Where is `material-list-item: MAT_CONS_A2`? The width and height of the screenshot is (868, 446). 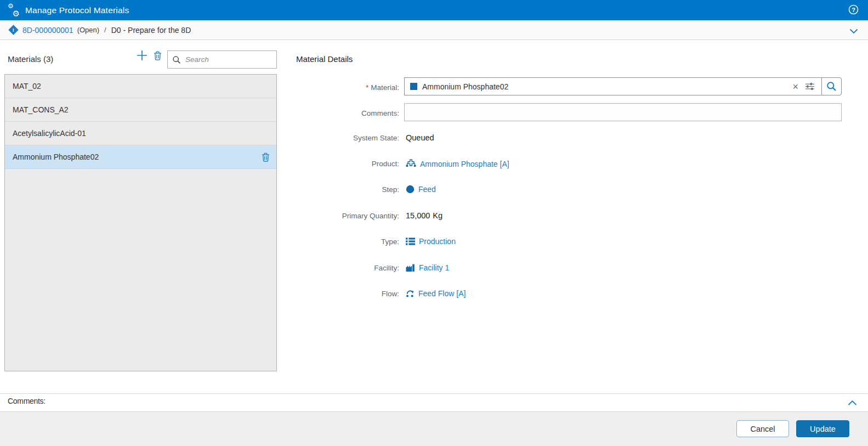
material-list-item: MAT_CONS_A2 is located at coordinates (140, 110).